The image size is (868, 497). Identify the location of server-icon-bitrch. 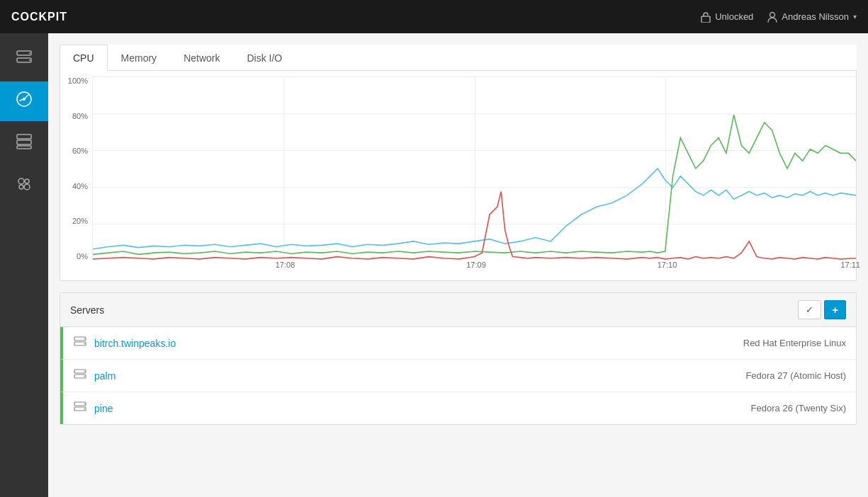
(80, 343).